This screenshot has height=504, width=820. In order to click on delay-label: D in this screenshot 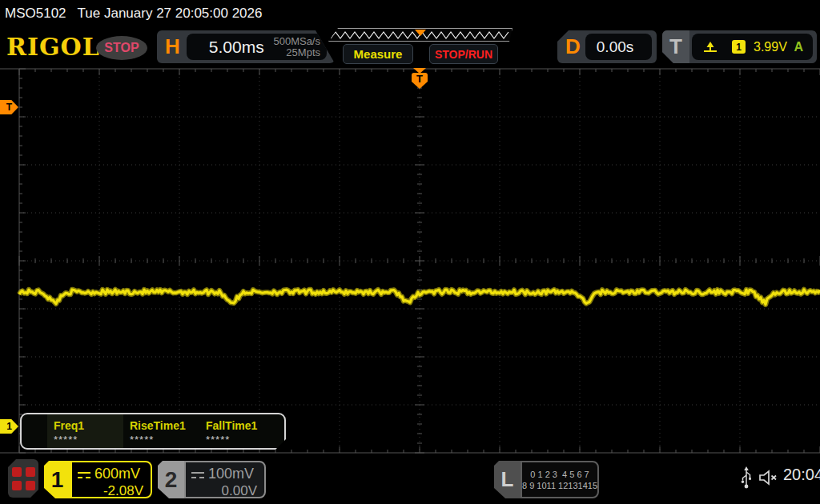, I will do `click(573, 46)`.